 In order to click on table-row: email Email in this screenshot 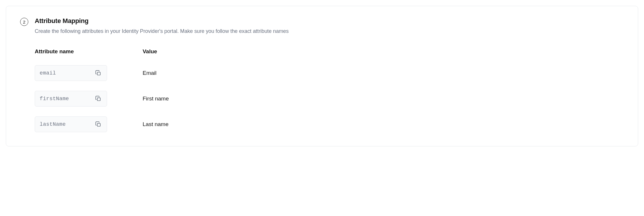, I will do `click(329, 73)`.